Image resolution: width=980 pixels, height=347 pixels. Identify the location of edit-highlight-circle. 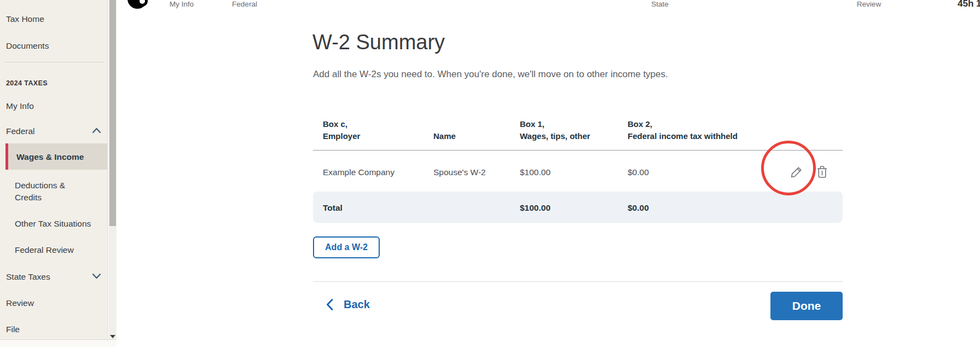
(788, 168).